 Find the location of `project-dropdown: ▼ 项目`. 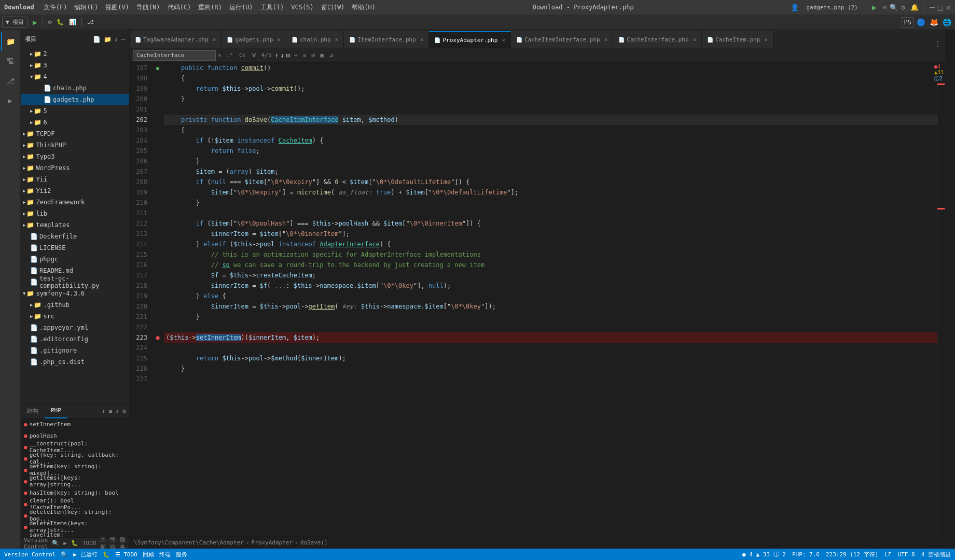

project-dropdown: ▼ 项目 is located at coordinates (15, 22).